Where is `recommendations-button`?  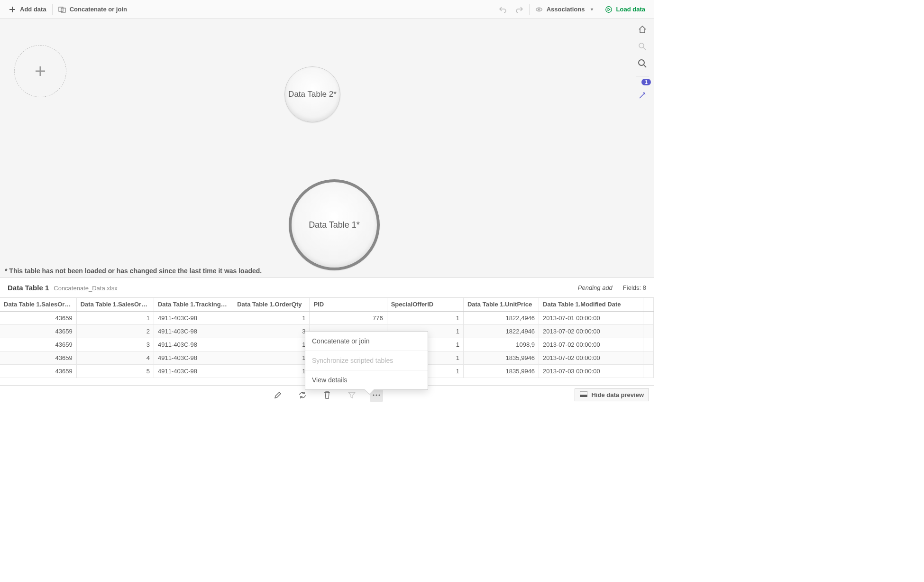 recommendations-button is located at coordinates (642, 95).